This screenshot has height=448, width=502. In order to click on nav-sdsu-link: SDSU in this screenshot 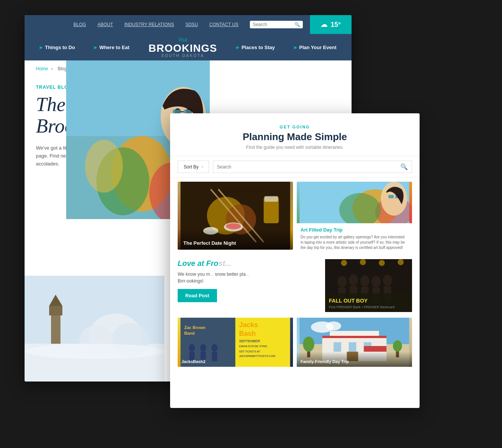, I will do `click(191, 25)`.